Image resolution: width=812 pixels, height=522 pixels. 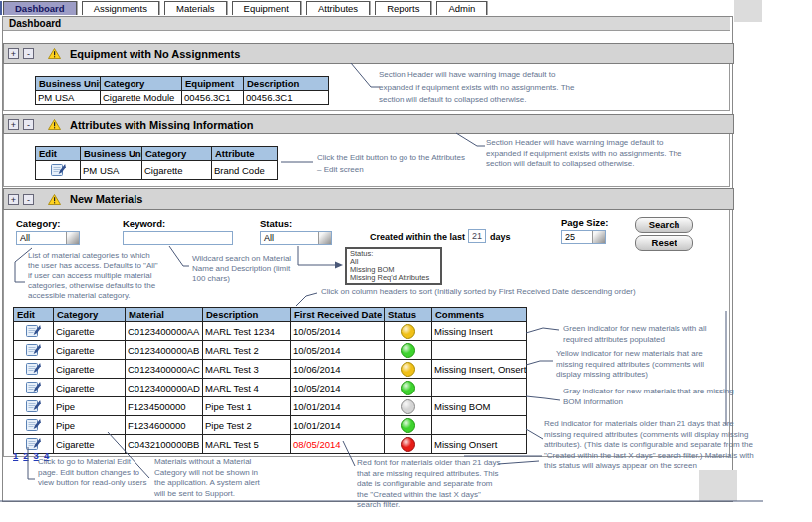 I want to click on table-row: PipeF1234500000Pipe Test 110/01/2014Miss…, so click(x=271, y=406).